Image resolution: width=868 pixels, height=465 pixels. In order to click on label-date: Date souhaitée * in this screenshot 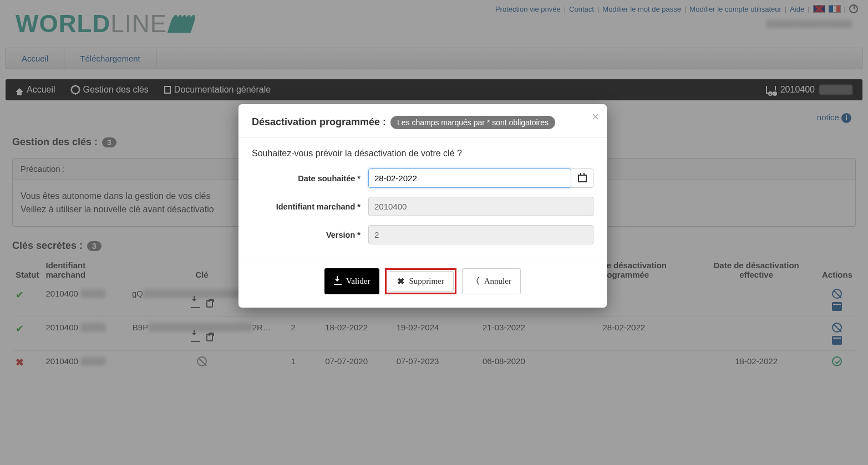, I will do `click(310, 178)`.